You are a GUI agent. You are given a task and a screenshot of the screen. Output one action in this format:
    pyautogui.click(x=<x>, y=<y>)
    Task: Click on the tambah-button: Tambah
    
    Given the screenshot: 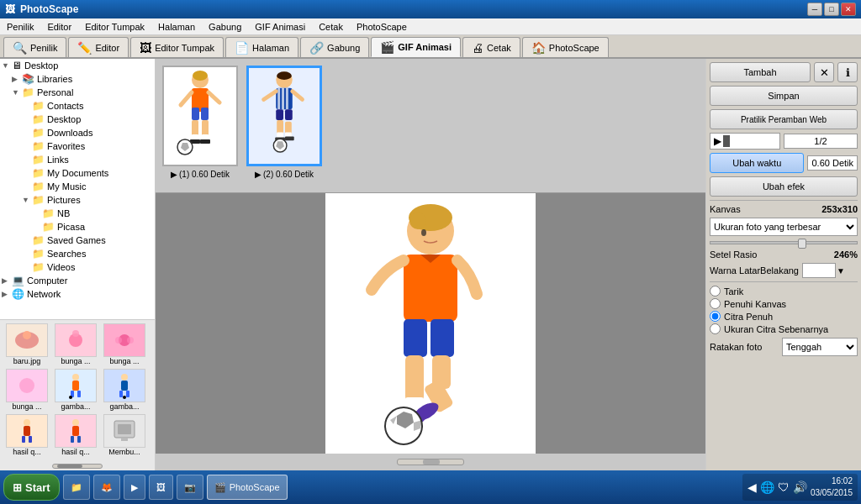 What is the action you would take?
    pyautogui.click(x=760, y=72)
    